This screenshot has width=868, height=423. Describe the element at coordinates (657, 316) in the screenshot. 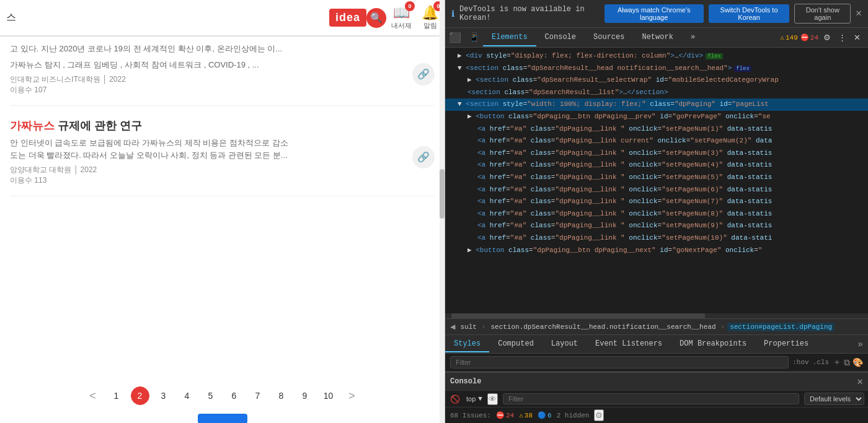

I see `dom-horizontal-scroll` at that location.